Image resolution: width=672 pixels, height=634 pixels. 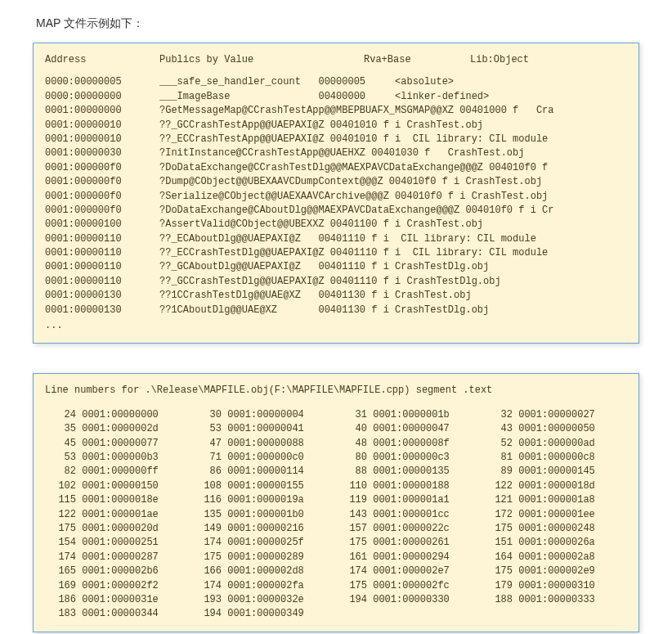 What do you see at coordinates (336, 82) in the screenshot?
I see `map-row: 0000:00000005___safe_se_handler_count 00…` at bounding box center [336, 82].